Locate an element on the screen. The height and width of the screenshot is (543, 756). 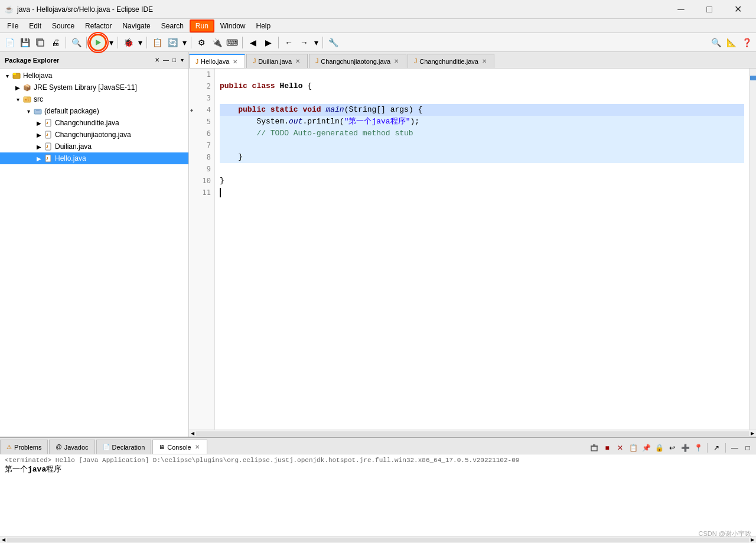
search-top-button: 🔍 is located at coordinates (716, 43).